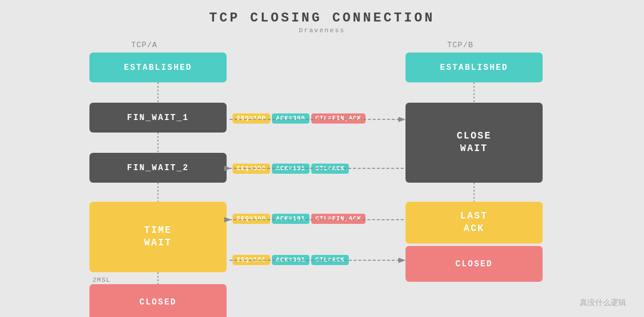  I want to click on p1-ctl: CTL=FIN,ACK, so click(339, 118).